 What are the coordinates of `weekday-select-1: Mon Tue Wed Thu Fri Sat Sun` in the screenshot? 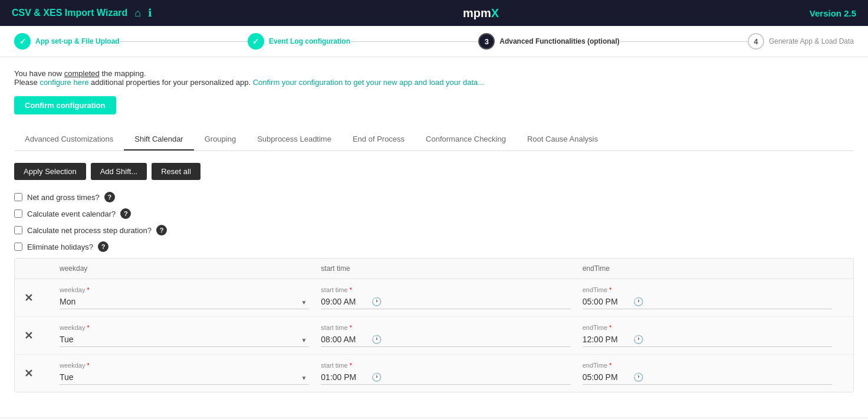 It's located at (184, 302).